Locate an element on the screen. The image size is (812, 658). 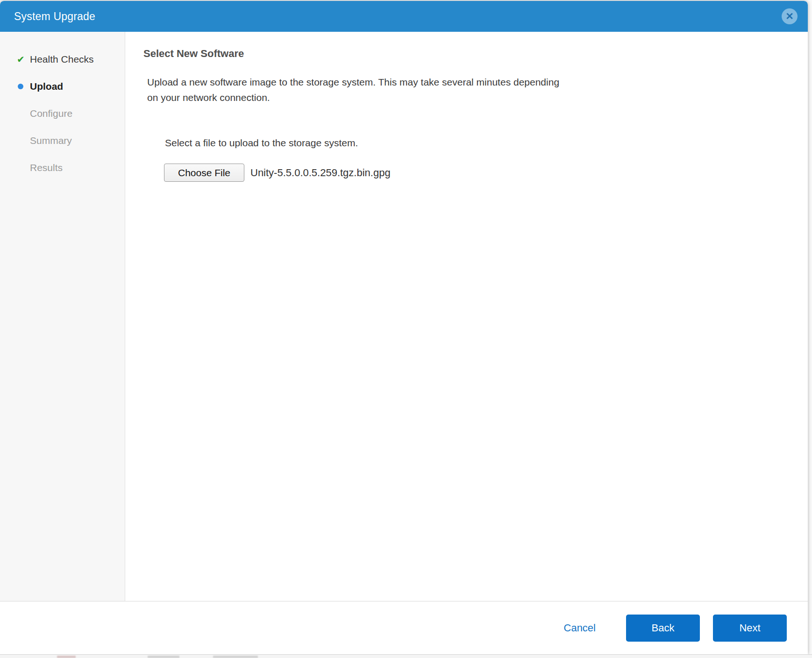
dialog-title: System Upgrade is located at coordinates (55, 17).